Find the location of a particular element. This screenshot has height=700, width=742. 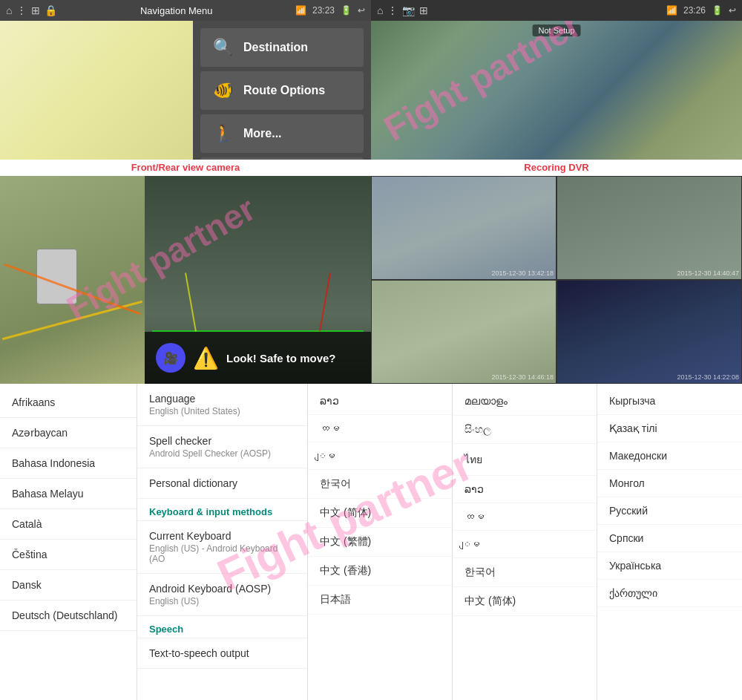

language-setting: Language English (United States) is located at coordinates (223, 405).